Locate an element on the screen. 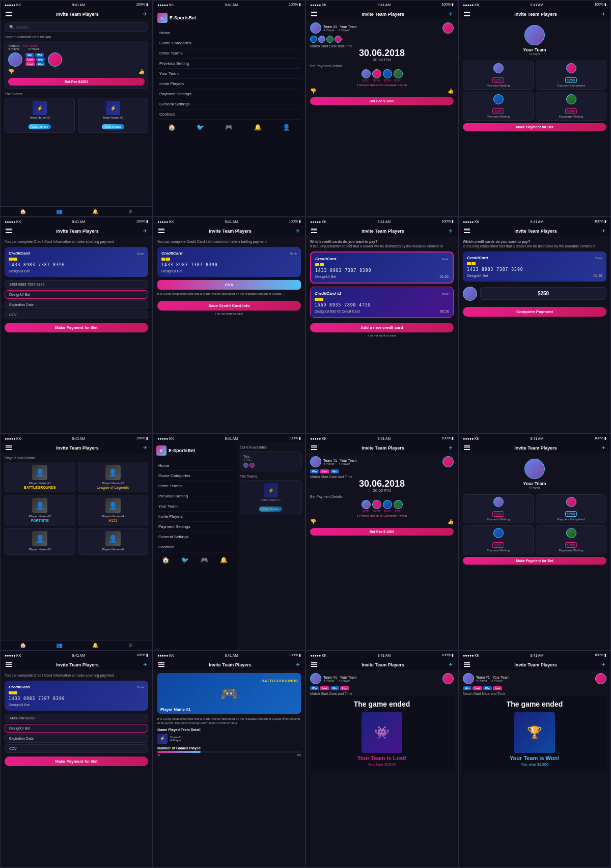 This screenshot has width=611, height=868. complete-payment-button: Complete Payment is located at coordinates (535, 312).